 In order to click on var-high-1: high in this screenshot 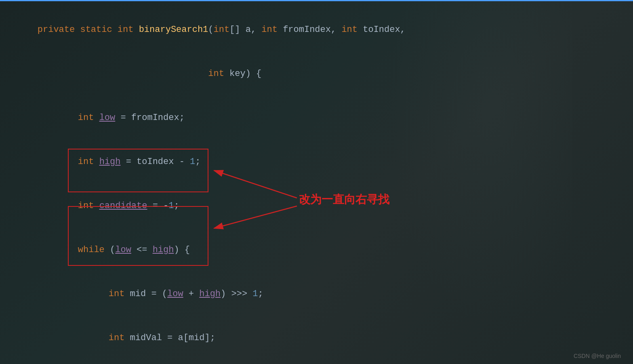, I will do `click(110, 162)`.